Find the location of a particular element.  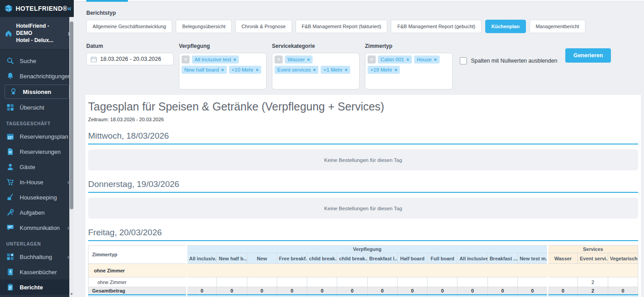

table-row: ohne Zimmer2 is located at coordinates (363, 282).